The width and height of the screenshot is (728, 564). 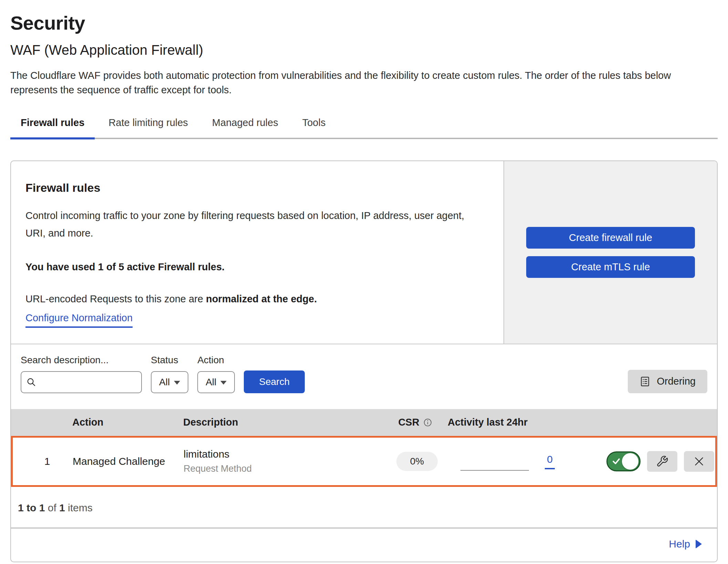 What do you see at coordinates (81, 382) in the screenshot?
I see `search-input-box` at bounding box center [81, 382].